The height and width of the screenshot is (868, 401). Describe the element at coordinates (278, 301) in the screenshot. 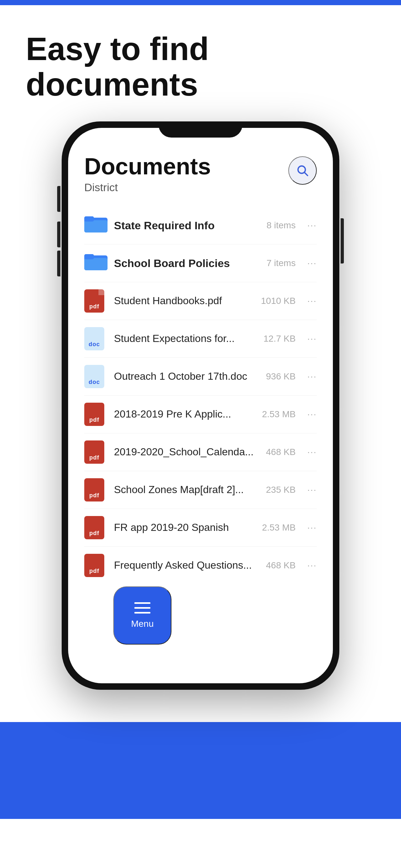

I see `item-meta: 1010 KB` at that location.